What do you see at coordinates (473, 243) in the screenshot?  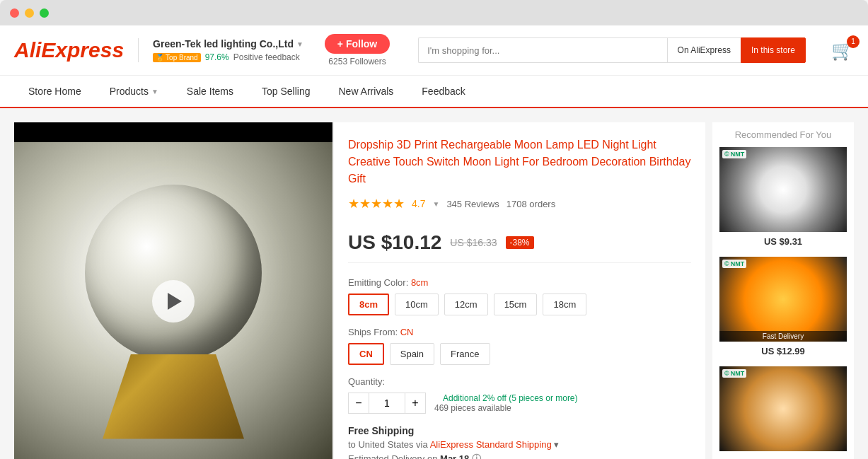 I see `original-price: US $16.33` at bounding box center [473, 243].